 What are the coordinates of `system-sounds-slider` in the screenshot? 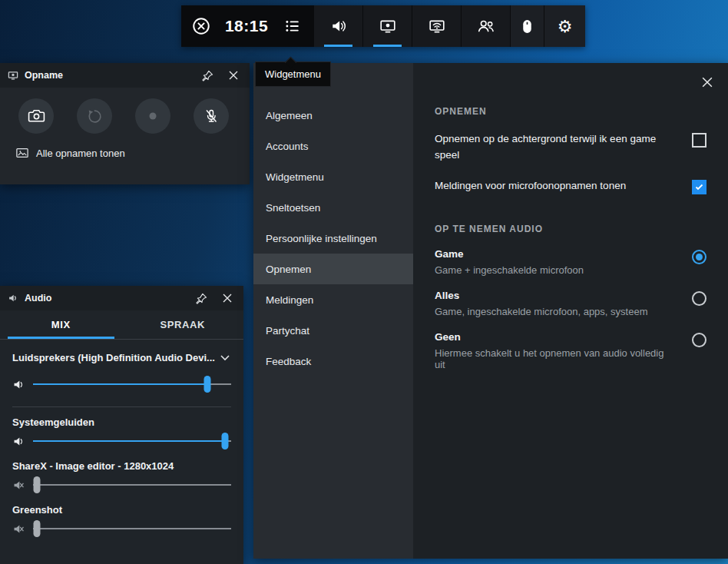 It's located at (132, 441).